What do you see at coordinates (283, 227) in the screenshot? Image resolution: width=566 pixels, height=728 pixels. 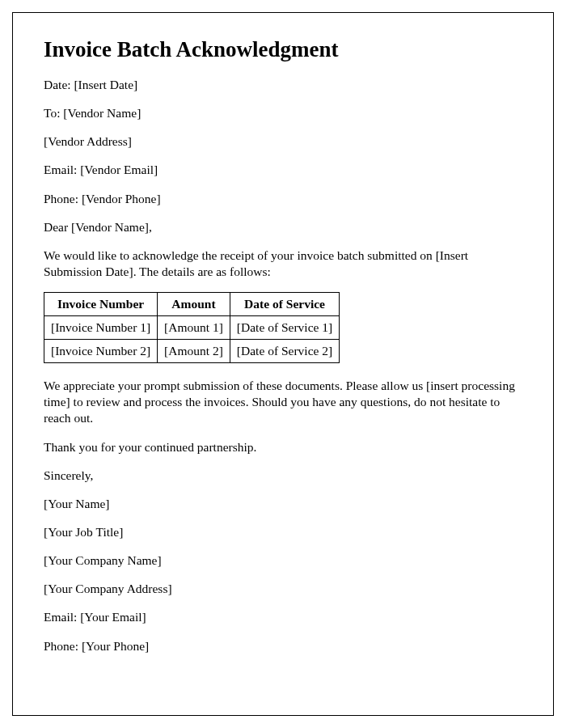 I see `salutation-line: Dear [Vendor Name],` at bounding box center [283, 227].